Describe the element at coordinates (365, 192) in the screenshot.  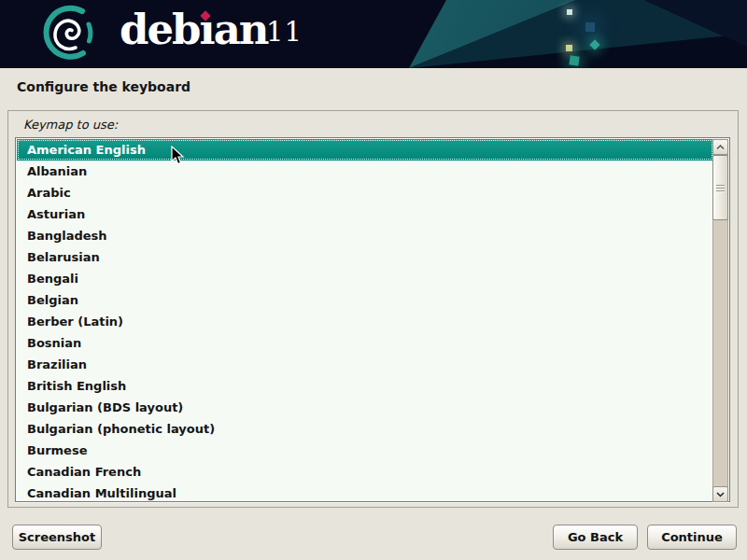
I see `list-item: Arabic` at that location.